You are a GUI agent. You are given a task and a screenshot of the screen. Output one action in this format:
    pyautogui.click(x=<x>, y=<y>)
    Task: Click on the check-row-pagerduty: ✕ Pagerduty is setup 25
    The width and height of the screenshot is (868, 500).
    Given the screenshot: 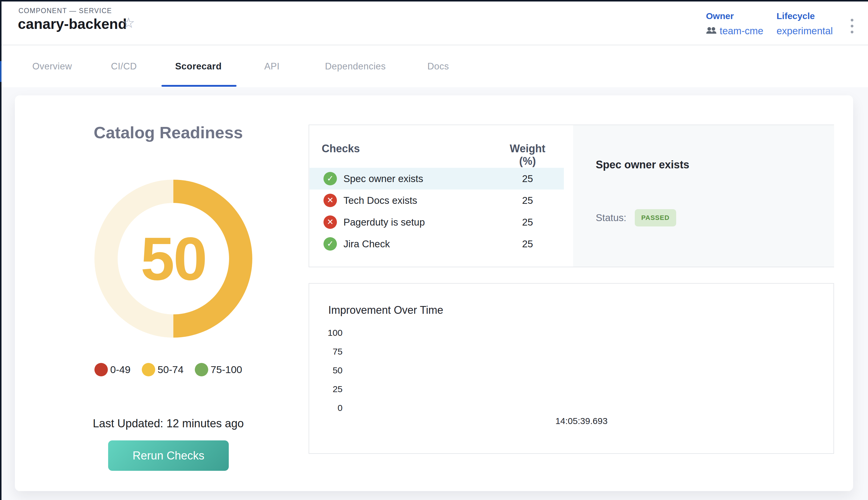 What is the action you would take?
    pyautogui.click(x=437, y=222)
    